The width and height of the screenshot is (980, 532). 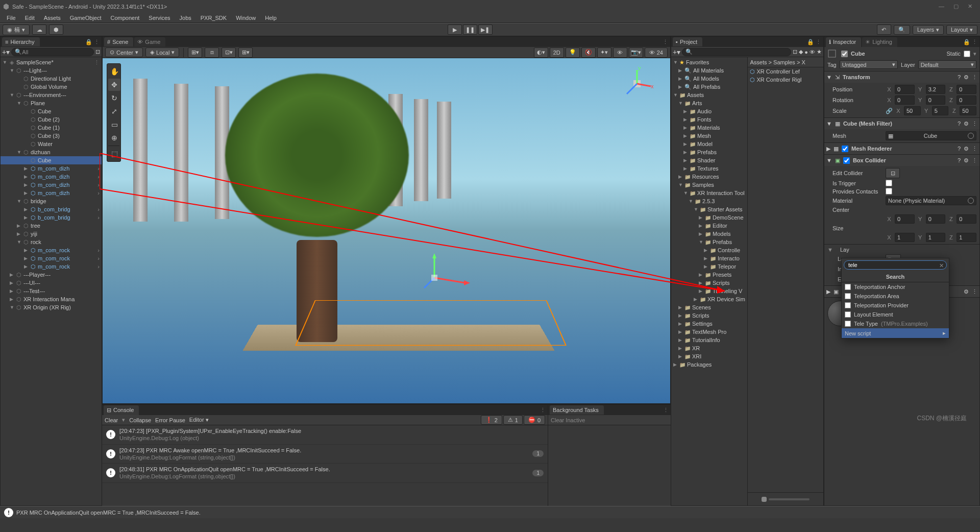 I want to click on tab-project: ▪ Project, so click(x=688, y=42).